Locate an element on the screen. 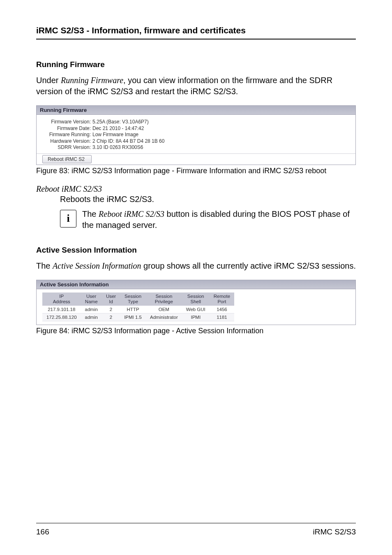 Image resolution: width=392 pixels, height=555 pixels. active-session-panel: Active Session Information IPAddress Use… is located at coordinates (196, 302).